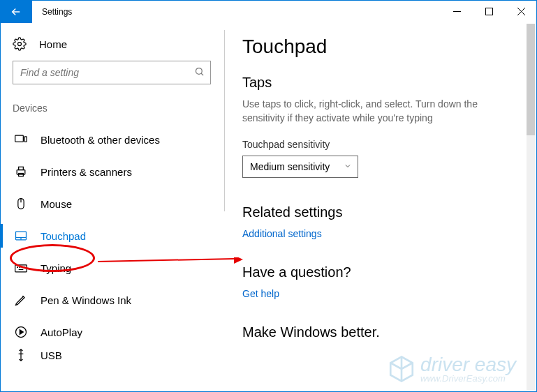 The image size is (537, 392). I want to click on sidebar-item-label: Pen & Windows Ink, so click(86, 300).